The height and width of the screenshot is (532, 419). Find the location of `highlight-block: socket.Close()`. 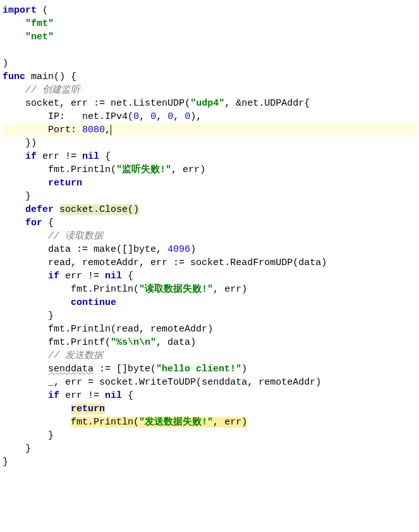

highlight-block: socket.Close() is located at coordinates (99, 210).